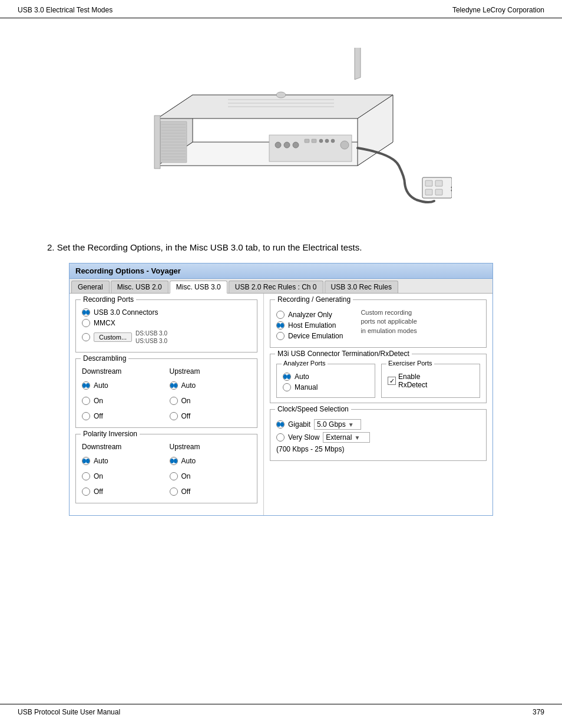 This screenshot has height=728, width=562. What do you see at coordinates (108, 299) in the screenshot?
I see `recording-ports-label: Recording Ports` at bounding box center [108, 299].